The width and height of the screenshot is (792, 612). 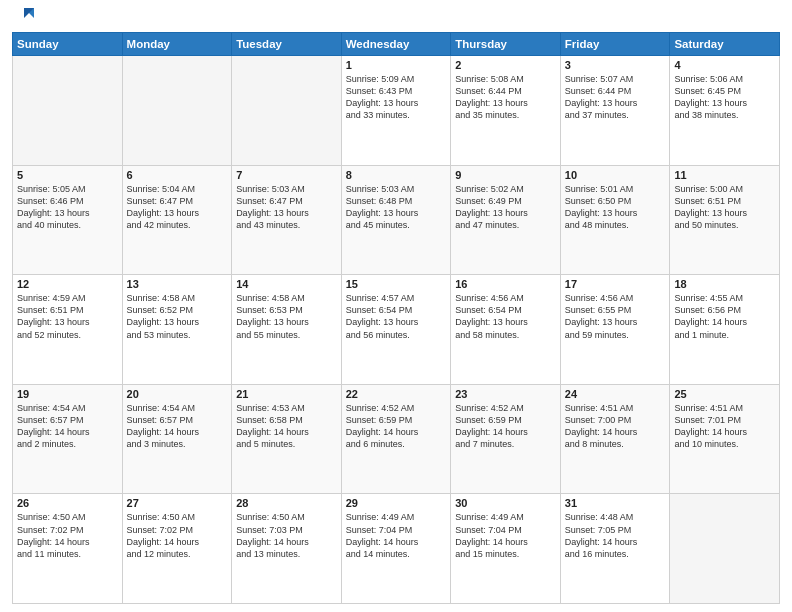 I want to click on day-number: 11, so click(x=724, y=175).